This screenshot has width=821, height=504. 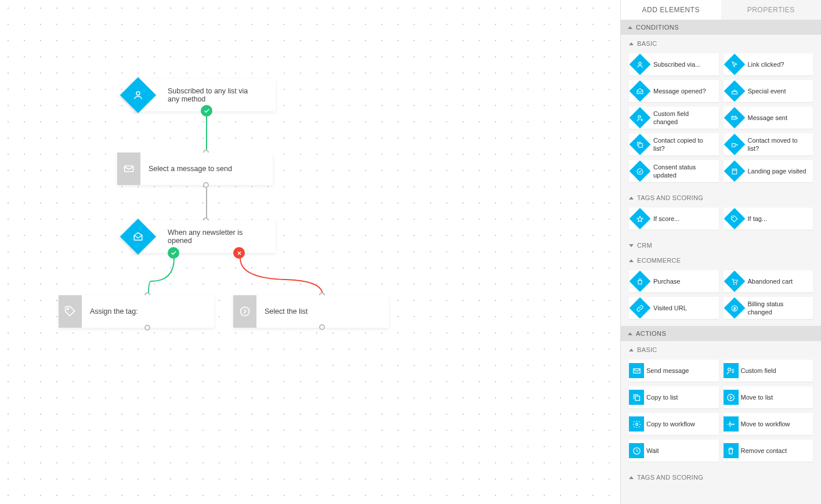 What do you see at coordinates (641, 219) in the screenshot?
I see `star-icon` at bounding box center [641, 219].